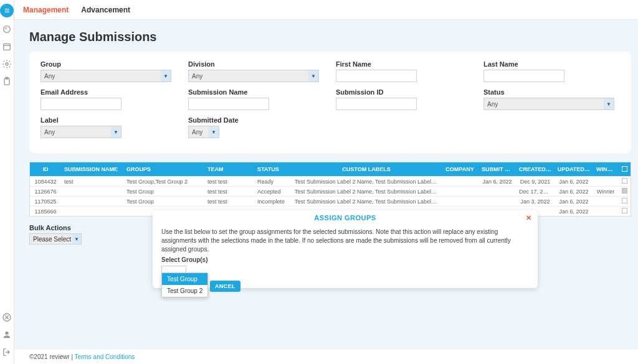  I want to click on cancel-button: ANCEL, so click(226, 286).